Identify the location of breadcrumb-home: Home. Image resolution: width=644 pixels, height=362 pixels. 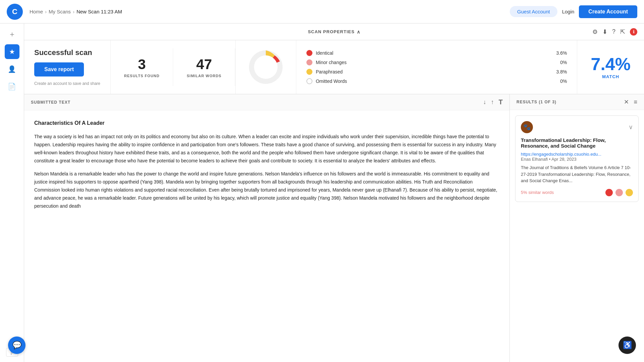
(36, 11).